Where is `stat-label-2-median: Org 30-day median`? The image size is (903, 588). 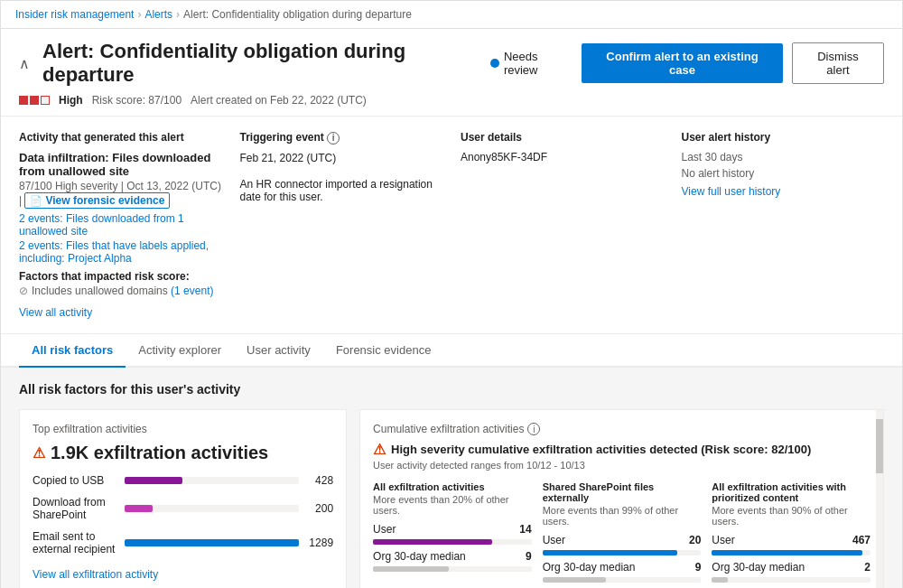
stat-label-2-median: Org 30-day median is located at coordinates (589, 567).